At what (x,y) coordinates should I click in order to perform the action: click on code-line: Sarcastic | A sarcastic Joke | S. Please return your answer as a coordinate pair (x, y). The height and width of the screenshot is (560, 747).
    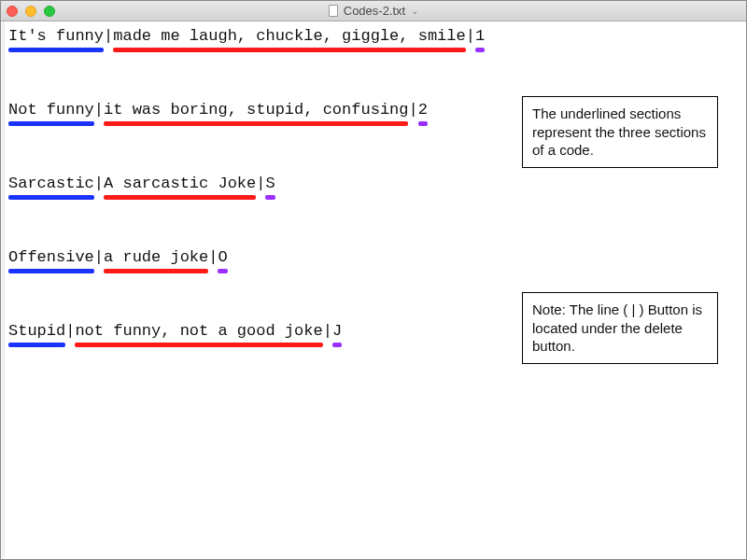
    Looking at the image, I should click on (374, 183).